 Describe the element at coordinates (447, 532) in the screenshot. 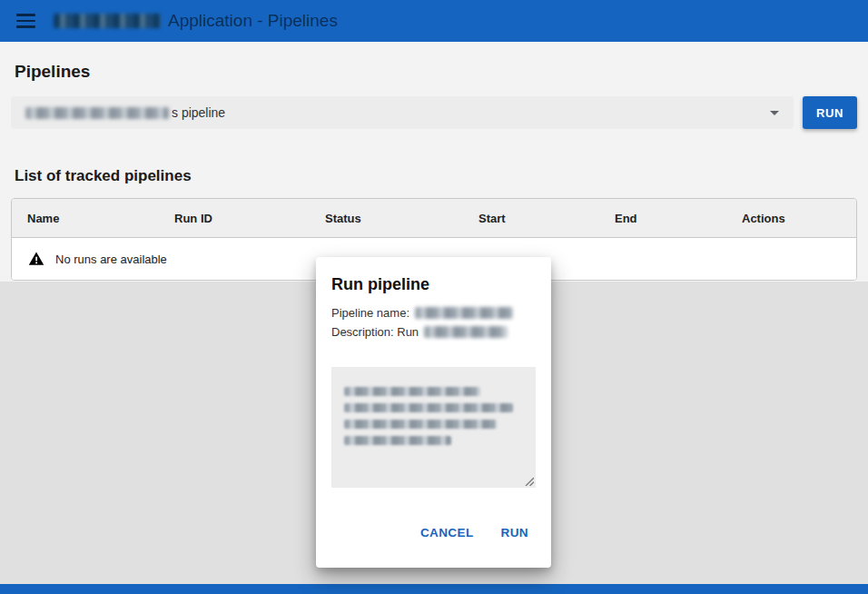

I see `cancel-button: CANCEL` at that location.